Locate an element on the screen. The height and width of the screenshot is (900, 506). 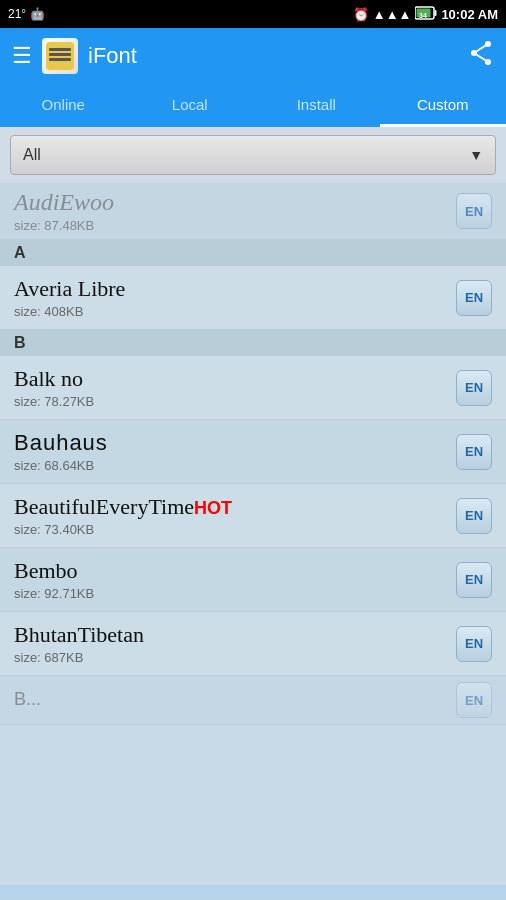
font-size: size: 408KB is located at coordinates (235, 312).